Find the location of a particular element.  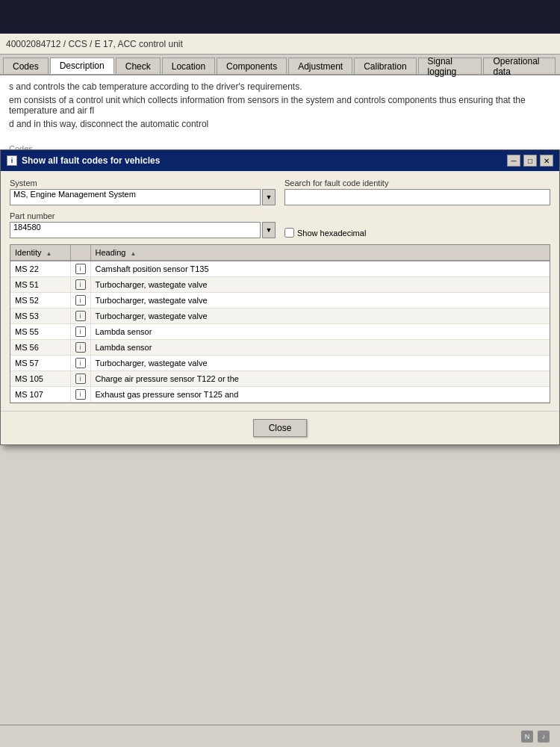

table-row: MS 57iTurbocharger, wastegate valve is located at coordinates (280, 363).